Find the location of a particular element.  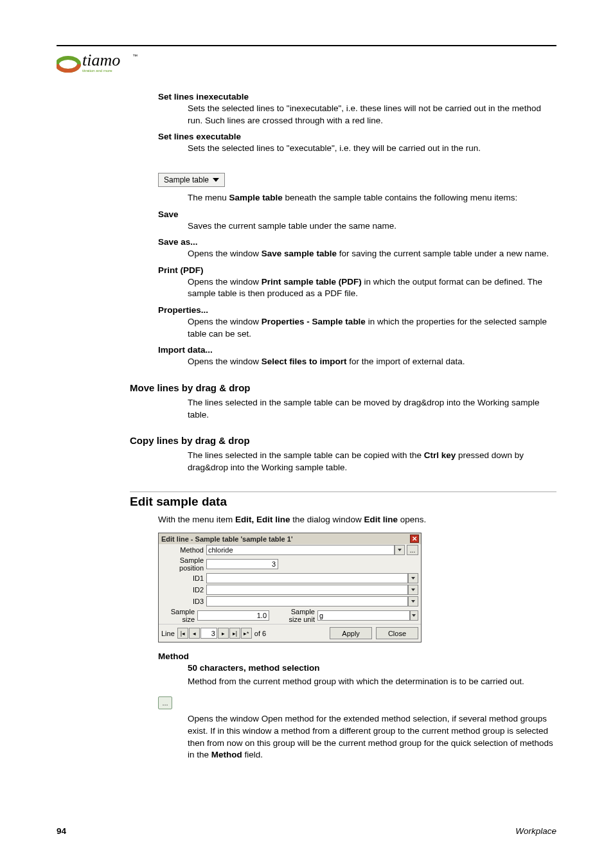

next-line-button: ▸ is located at coordinates (224, 633).